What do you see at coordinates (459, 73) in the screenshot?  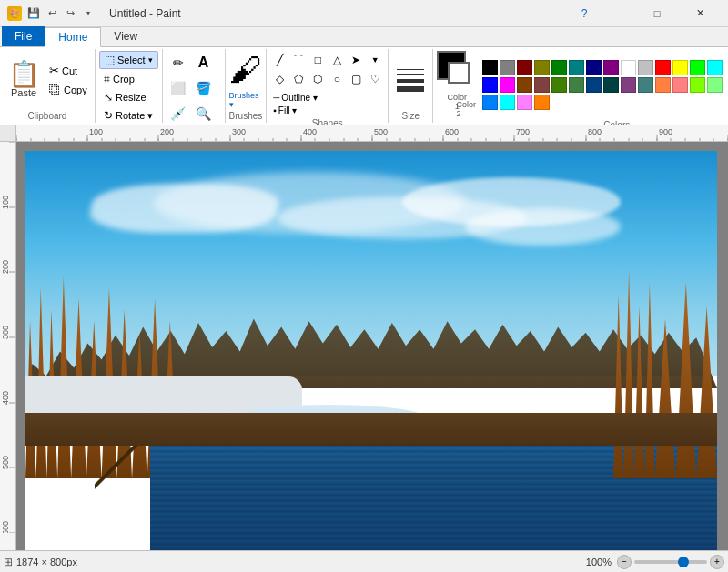 I see `color2-box` at bounding box center [459, 73].